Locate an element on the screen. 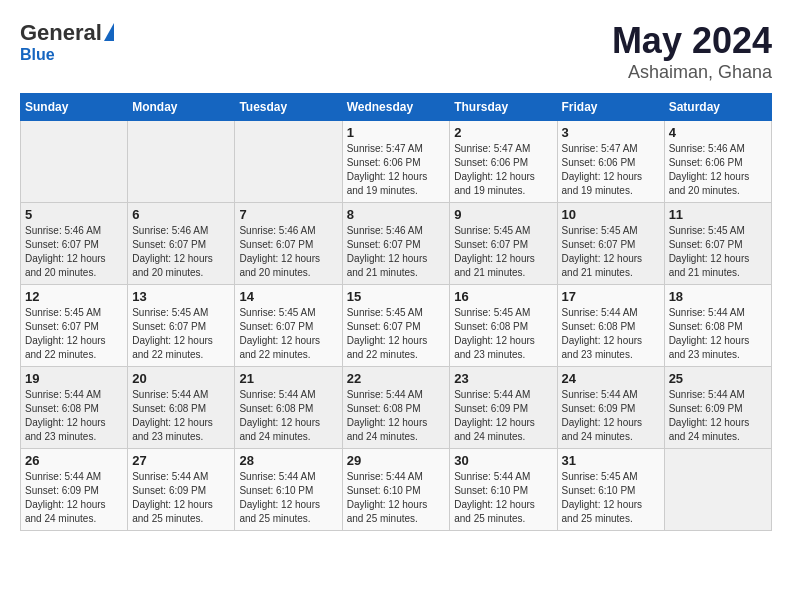 The image size is (792, 612). day-number: 1 is located at coordinates (396, 132).